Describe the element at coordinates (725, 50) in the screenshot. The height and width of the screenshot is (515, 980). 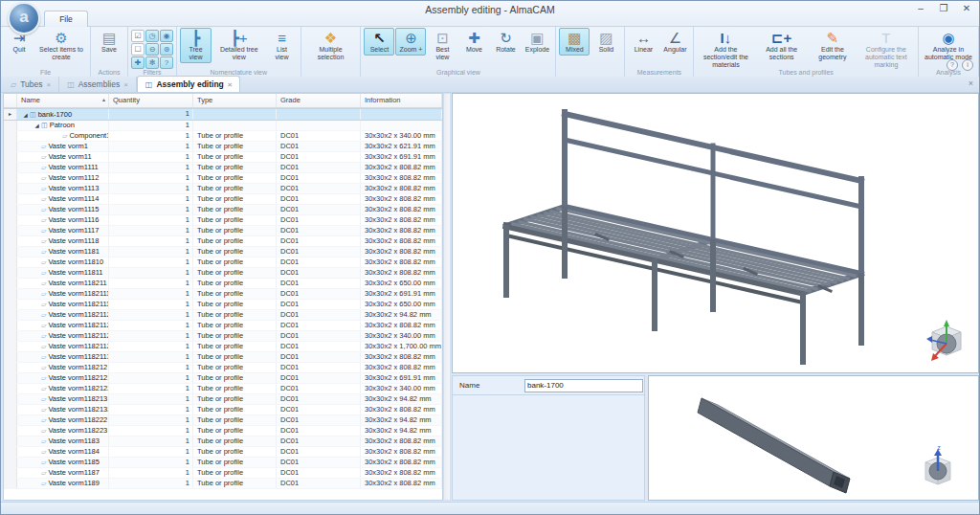
I see `add-section-button: I↓Add the section/edit the materials` at that location.